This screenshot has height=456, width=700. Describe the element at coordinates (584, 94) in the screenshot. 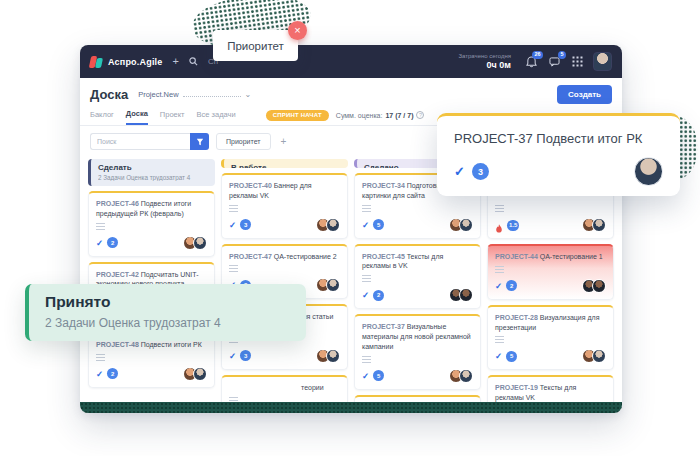

I see `create-button: Создать` at that location.